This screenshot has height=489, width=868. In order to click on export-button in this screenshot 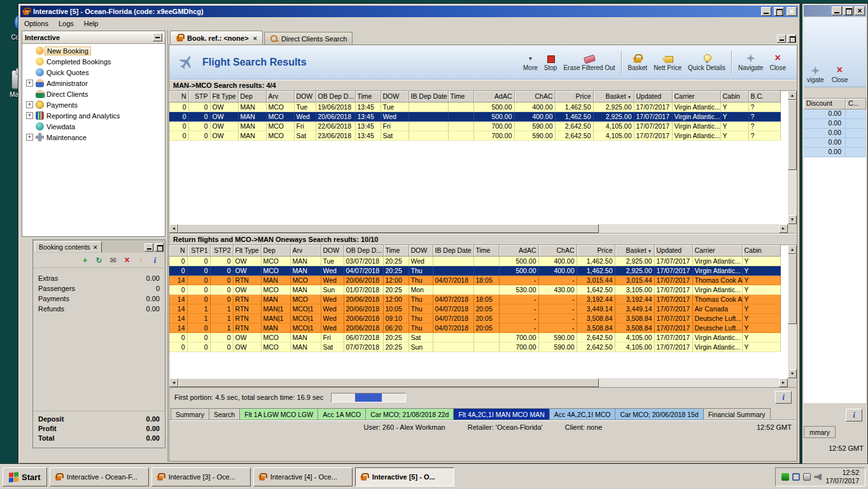, I will do `click(141, 260)`.